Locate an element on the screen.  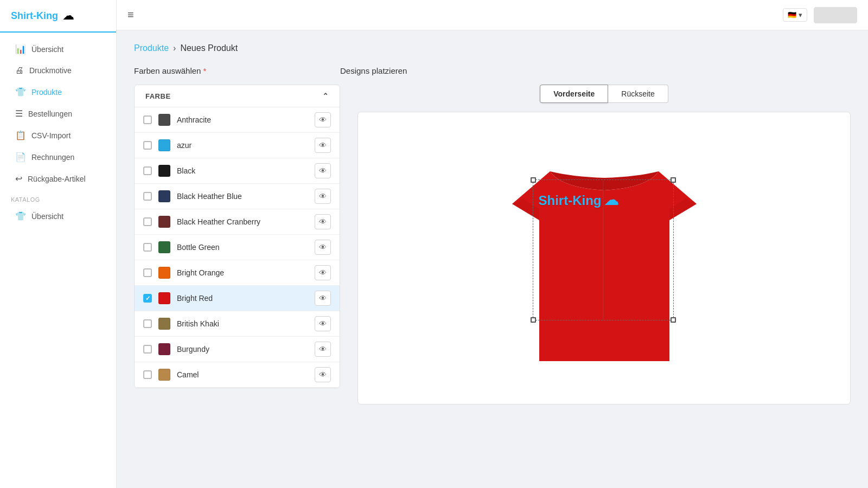
language-selector: 🇩🇪 ▾ is located at coordinates (795, 15).